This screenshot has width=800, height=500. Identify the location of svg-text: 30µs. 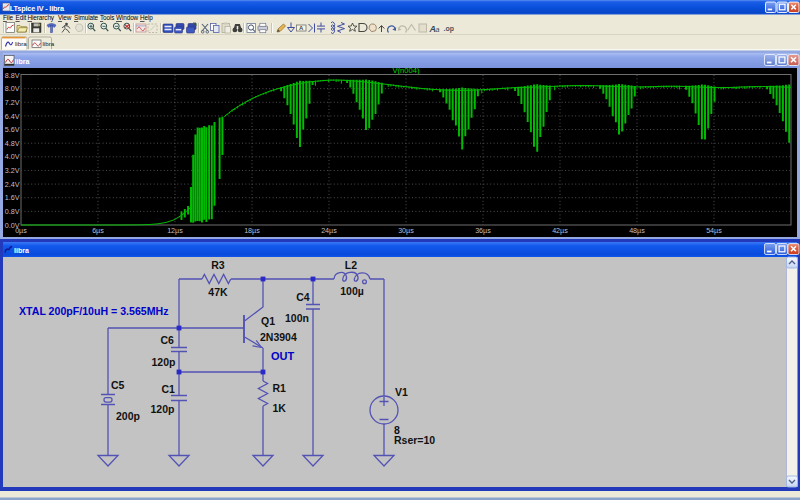
(406, 230).